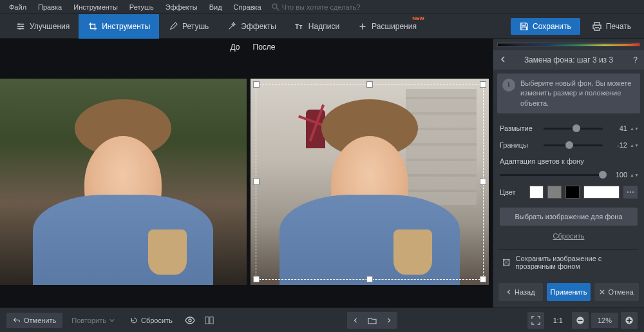  I want to click on wand-icon, so click(232, 26).